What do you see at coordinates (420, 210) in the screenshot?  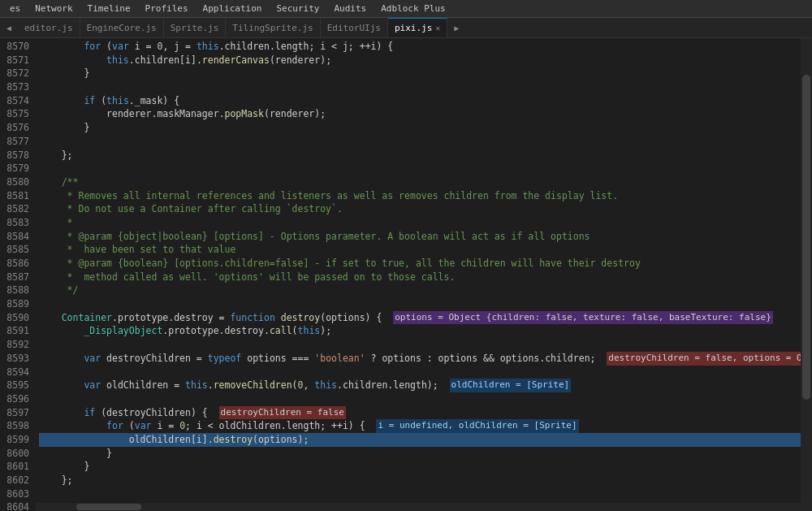 I see `code-line: * Do not use a Container after calling `…` at bounding box center [420, 210].